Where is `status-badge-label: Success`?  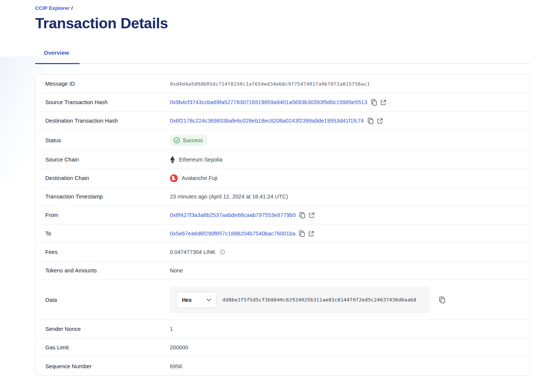 status-badge-label: Success is located at coordinates (193, 140).